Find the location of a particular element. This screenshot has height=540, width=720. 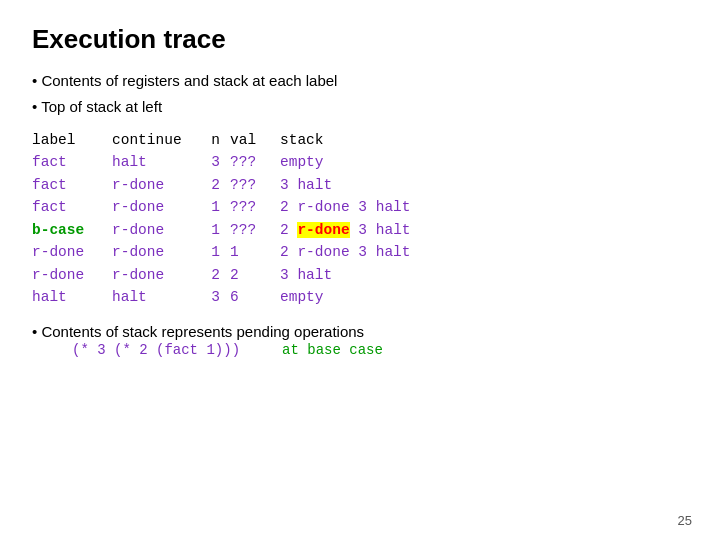

bottom-bullet: • Contents of stack represents pending o… is located at coordinates (360, 332).